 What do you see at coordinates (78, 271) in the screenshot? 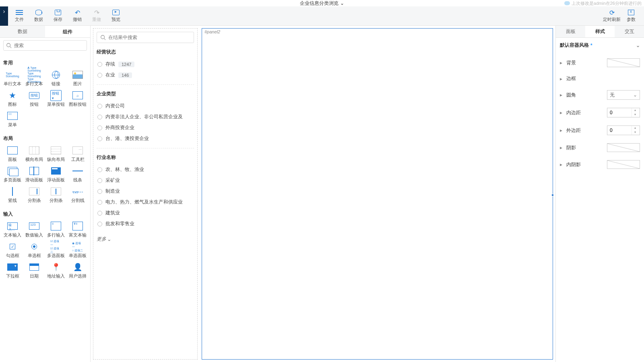
I see `palette-user: 👤用户选择` at bounding box center [78, 271].